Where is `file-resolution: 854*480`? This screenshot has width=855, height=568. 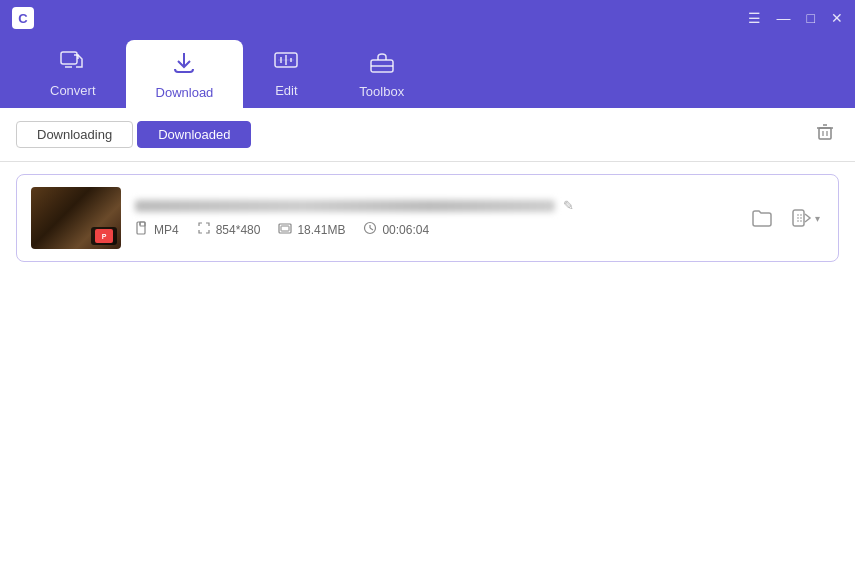 file-resolution: 854*480 is located at coordinates (238, 230).